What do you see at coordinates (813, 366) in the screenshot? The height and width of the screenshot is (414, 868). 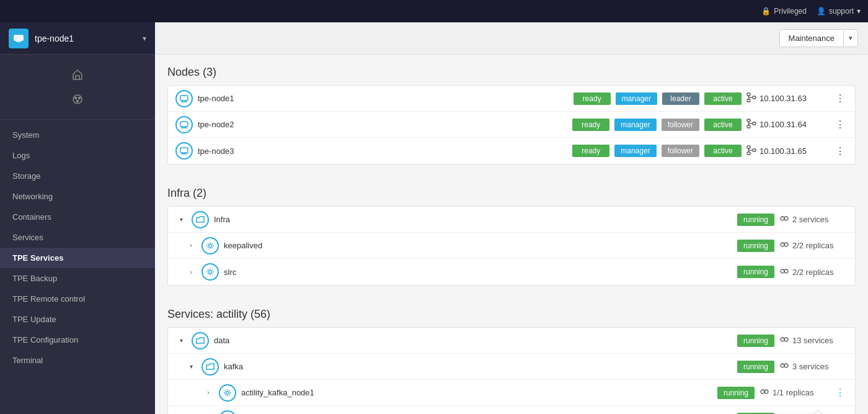 I see `kafka-group-replicas: 3 services` at bounding box center [813, 366].